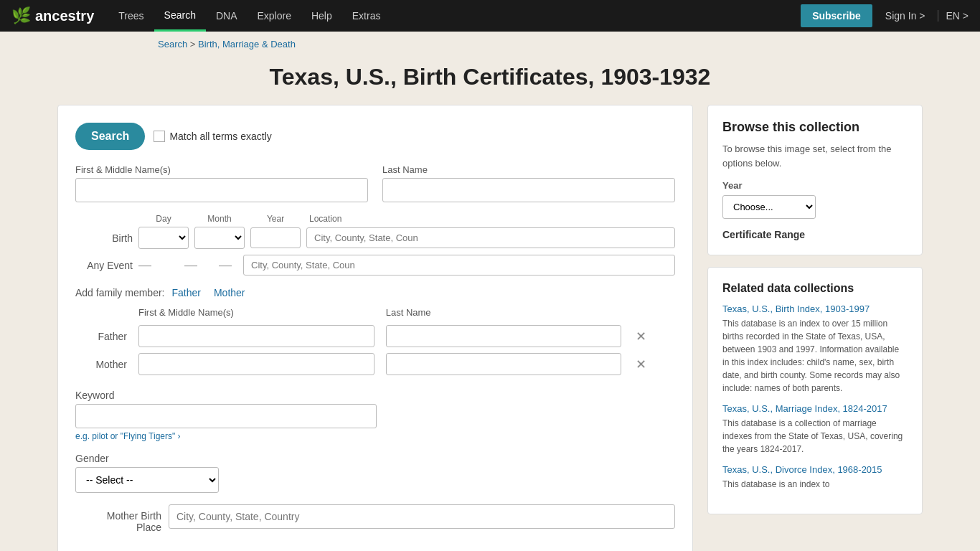 This screenshot has height=551, width=980. Describe the element at coordinates (53, 16) in the screenshot. I see `logo: 🌿 ancestry` at that location.